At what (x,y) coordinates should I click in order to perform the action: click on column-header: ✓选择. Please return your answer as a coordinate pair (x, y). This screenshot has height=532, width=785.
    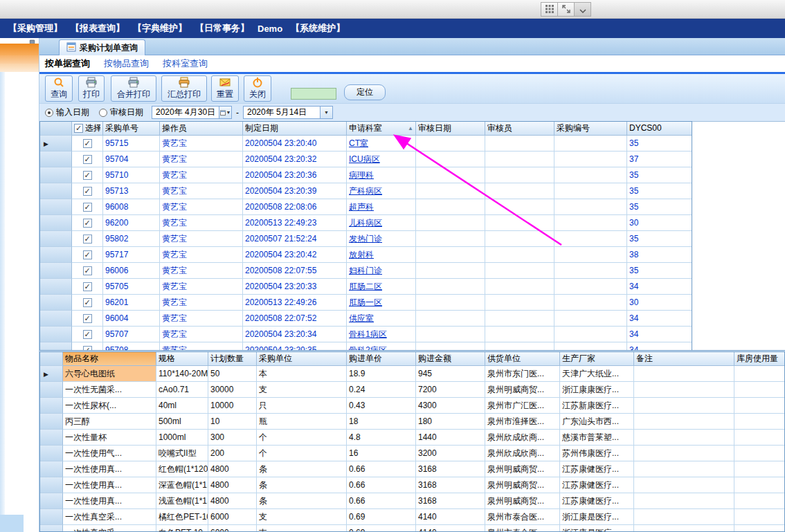
    Looking at the image, I should click on (87, 129).